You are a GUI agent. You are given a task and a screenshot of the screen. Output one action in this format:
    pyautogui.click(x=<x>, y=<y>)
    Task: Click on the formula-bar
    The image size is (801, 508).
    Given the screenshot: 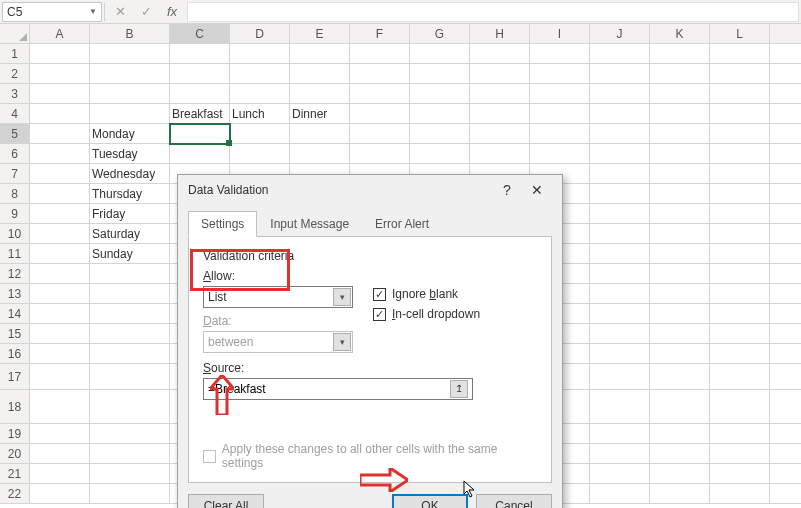 What is the action you would take?
    pyautogui.click(x=493, y=12)
    